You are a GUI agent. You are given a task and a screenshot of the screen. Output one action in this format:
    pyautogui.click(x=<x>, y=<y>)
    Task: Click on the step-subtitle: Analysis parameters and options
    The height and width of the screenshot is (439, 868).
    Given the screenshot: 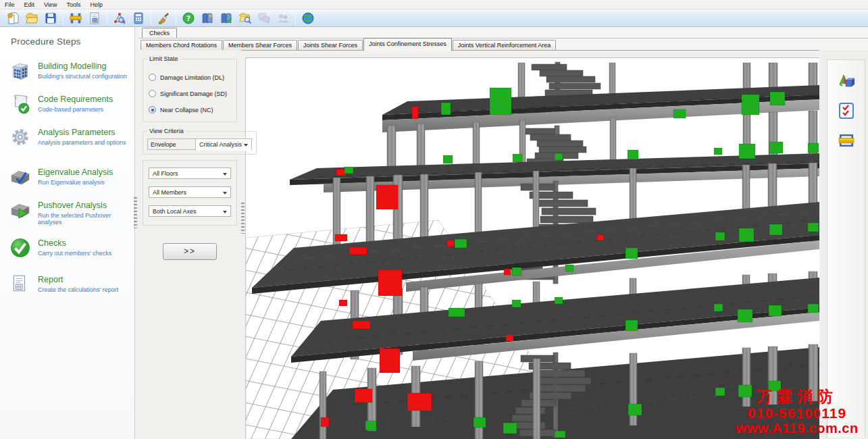 What is the action you would take?
    pyautogui.click(x=82, y=143)
    